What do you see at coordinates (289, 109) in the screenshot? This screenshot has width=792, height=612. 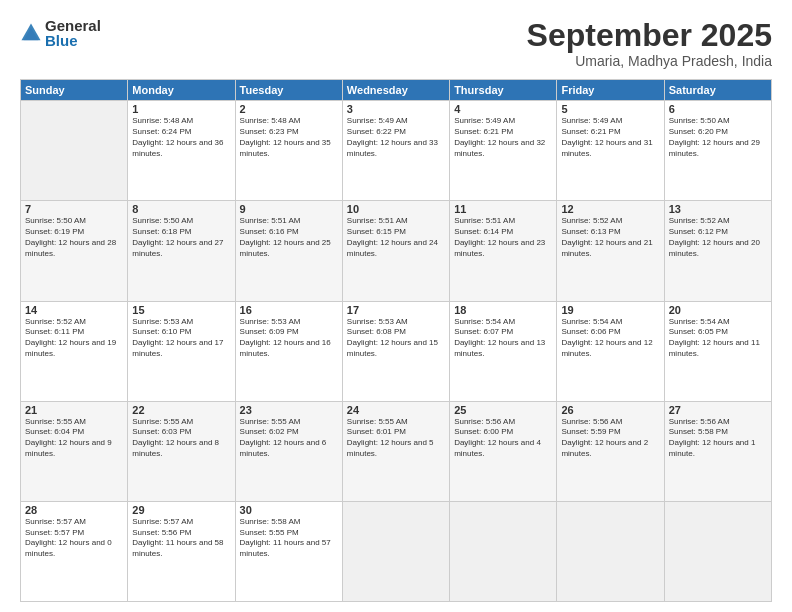 I see `day-number: 2` at bounding box center [289, 109].